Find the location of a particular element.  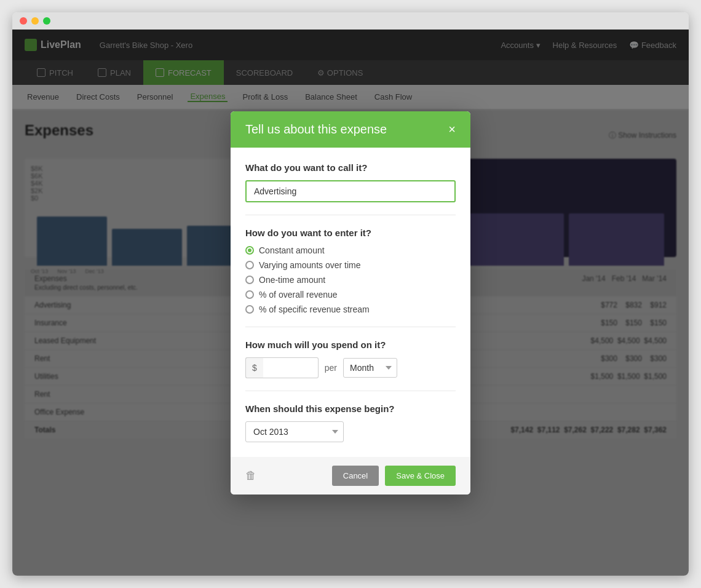

radio-percent-overall: % of overall revenue is located at coordinates (350, 295).